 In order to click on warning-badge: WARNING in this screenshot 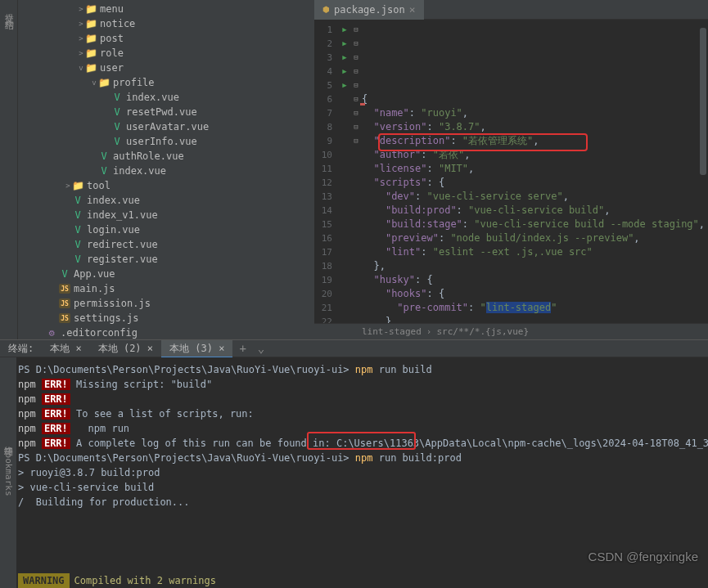, I will do `click(44, 581)`.